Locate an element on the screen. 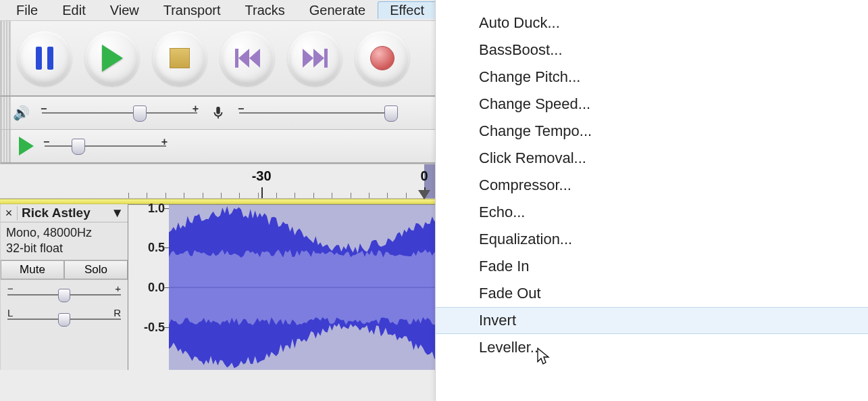  amplitude-scale: 1.00.50.0-0.5 is located at coordinates (149, 287).